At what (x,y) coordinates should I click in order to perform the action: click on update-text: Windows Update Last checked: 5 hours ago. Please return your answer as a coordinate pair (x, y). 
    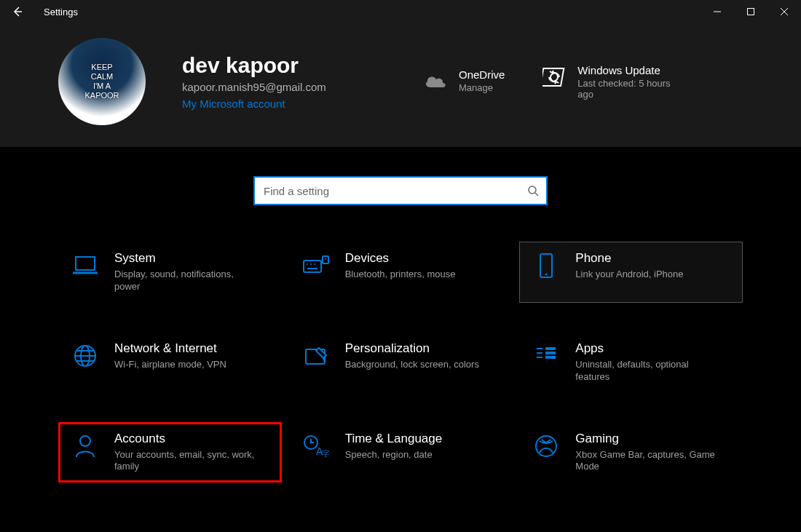
    Looking at the image, I should click on (632, 82).